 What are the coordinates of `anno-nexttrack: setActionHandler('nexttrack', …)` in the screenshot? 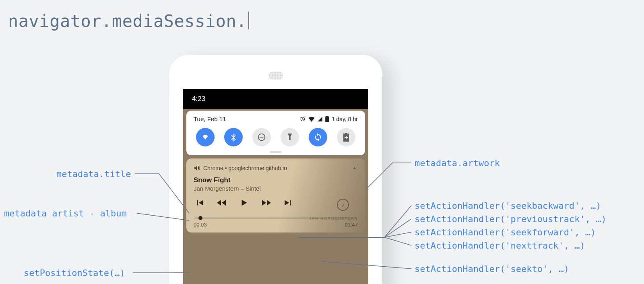 It's located at (500, 245).